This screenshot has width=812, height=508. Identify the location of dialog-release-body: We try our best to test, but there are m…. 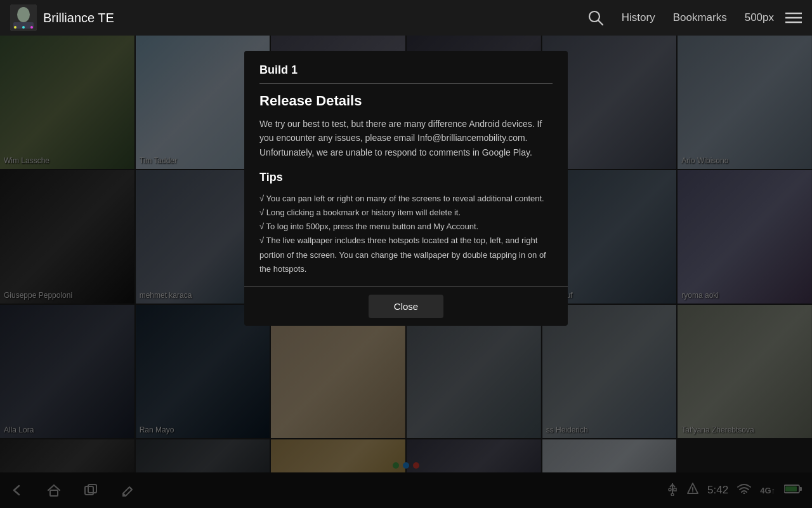
(406, 138).